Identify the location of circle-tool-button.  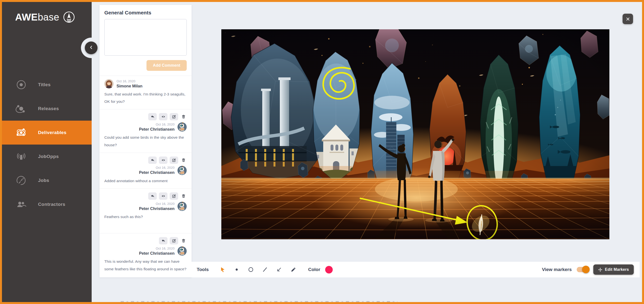
(251, 269).